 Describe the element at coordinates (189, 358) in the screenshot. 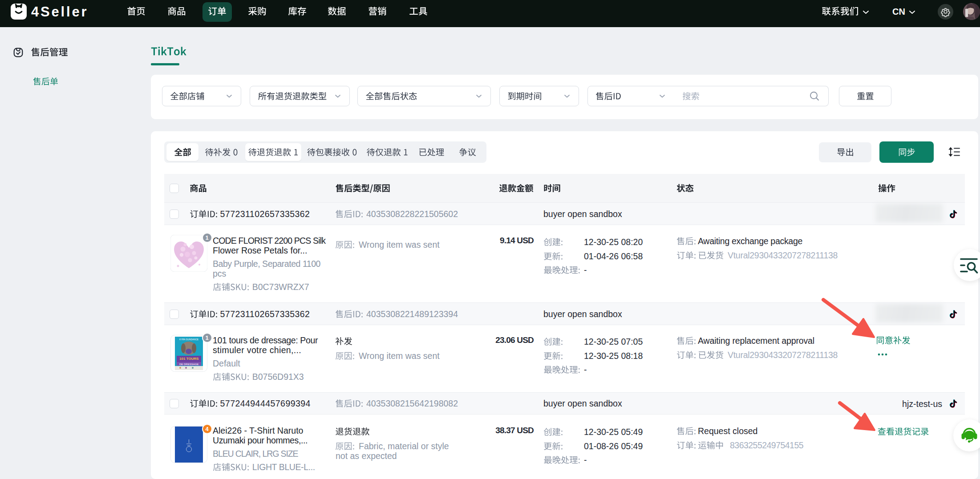

I see `svg-text: 101 TOURS` at that location.